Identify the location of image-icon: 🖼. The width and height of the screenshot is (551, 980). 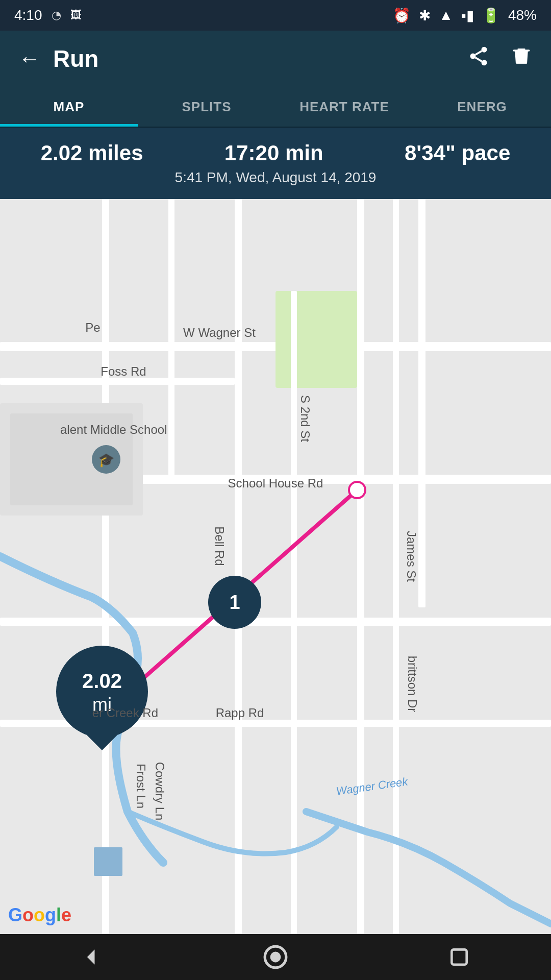
(76, 15).